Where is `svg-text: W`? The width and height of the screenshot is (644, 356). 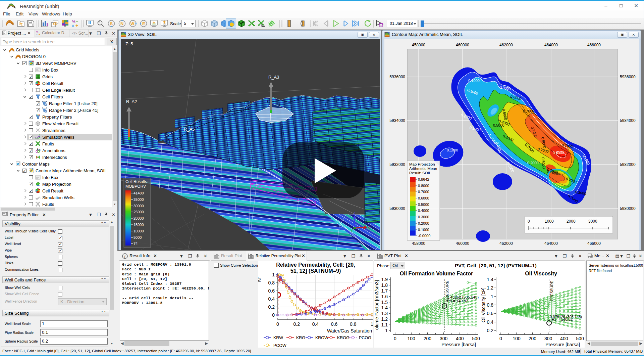 svg-text: W is located at coordinates (132, 24).